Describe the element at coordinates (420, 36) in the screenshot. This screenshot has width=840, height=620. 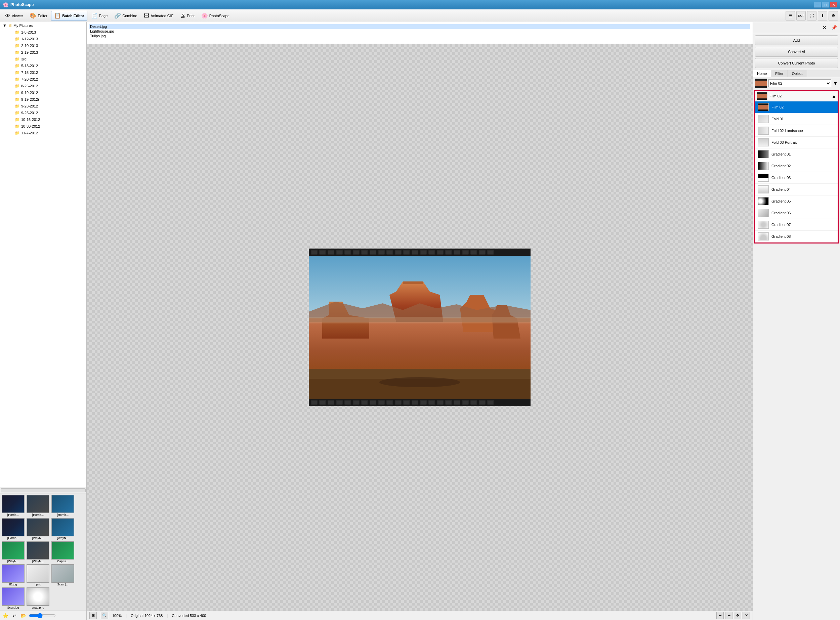
I see `file-list-item: Tulips.jpg` at that location.